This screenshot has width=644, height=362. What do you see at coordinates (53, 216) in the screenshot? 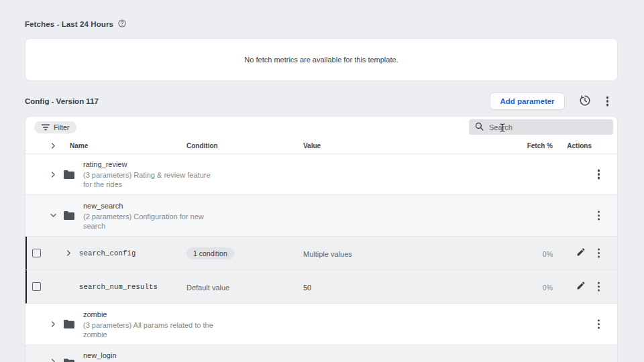
I see `chevron-down-icon` at bounding box center [53, 216].